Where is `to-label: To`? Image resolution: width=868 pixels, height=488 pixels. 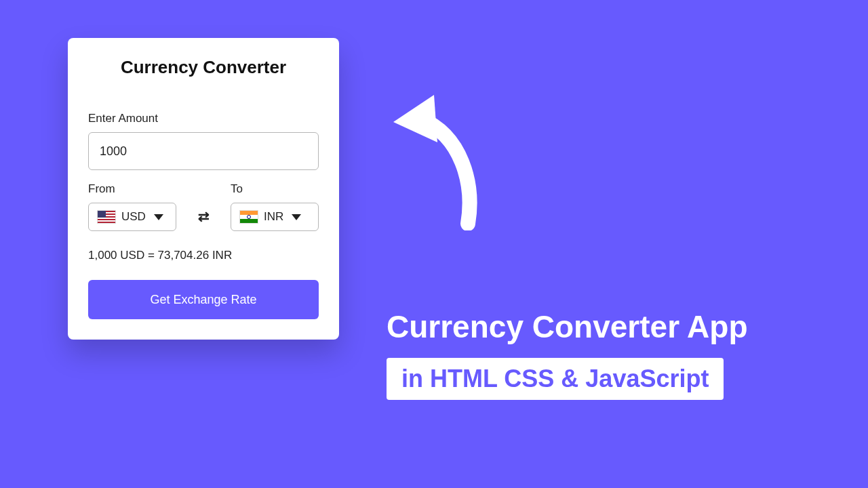
to-label: To is located at coordinates (275, 189).